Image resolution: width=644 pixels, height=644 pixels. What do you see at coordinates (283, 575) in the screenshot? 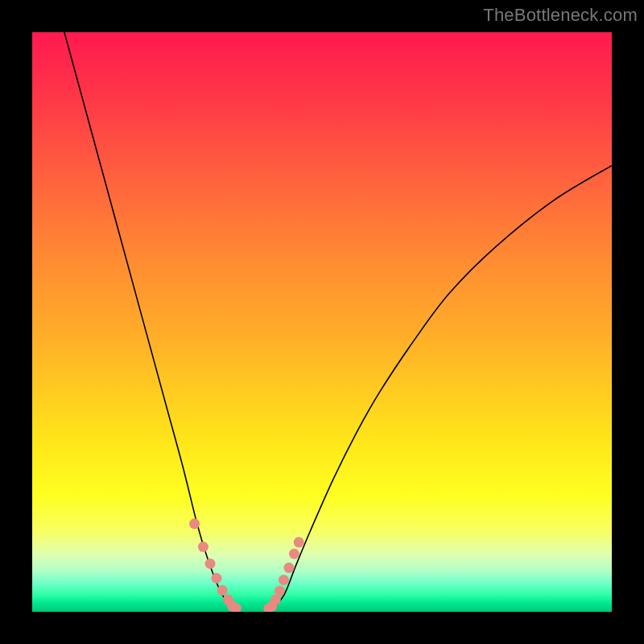
I see `beads-right` at bounding box center [283, 575].